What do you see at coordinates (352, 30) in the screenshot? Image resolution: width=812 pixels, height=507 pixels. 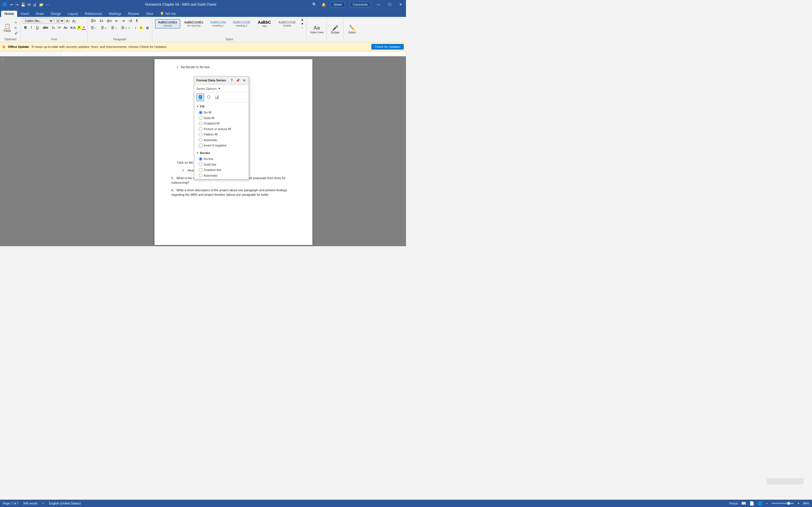 I see `editor-content: ✏️ Editor` at bounding box center [352, 30].